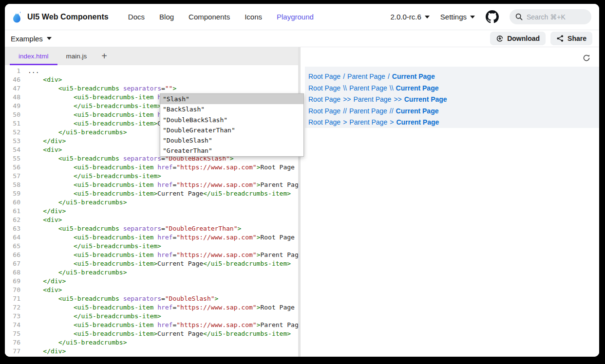 This screenshot has height=364, width=605. Describe the element at coordinates (162, 185) in the screenshot. I see `code-text: <ui5-breadcrumbs-item href="https://www.…` at that location.